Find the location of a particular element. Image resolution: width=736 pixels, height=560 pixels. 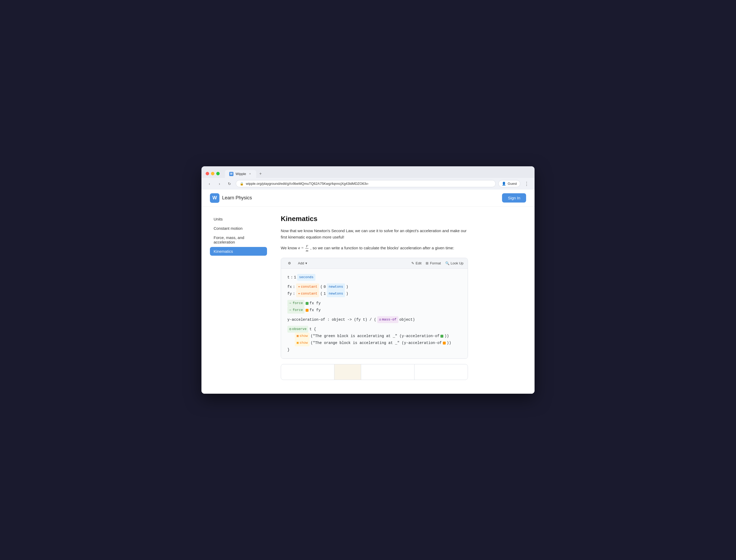

show-icon-orange: ▣ is located at coordinates (298, 343).